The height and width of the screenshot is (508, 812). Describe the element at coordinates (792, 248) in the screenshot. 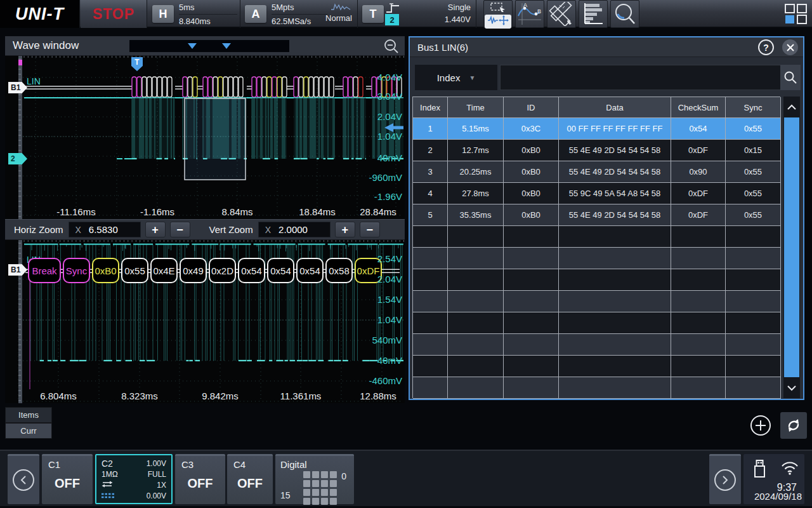

I see `scrollbar-thumb` at that location.